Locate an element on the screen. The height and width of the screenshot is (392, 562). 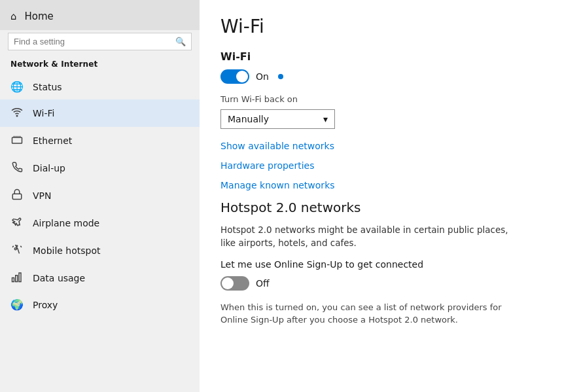
wifi-section-title: Wi-Fi is located at coordinates (381, 56).